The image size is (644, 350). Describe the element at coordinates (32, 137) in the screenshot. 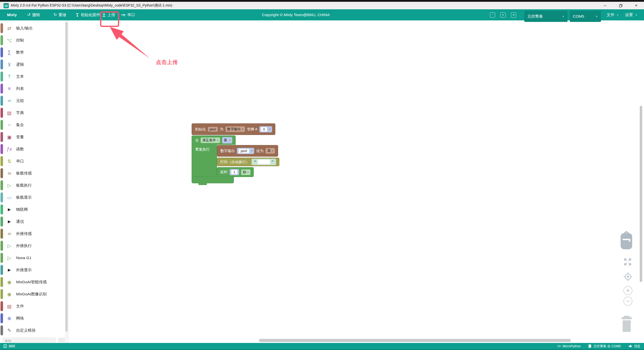

I see `sidebar-category: ▣ 变量` at that location.